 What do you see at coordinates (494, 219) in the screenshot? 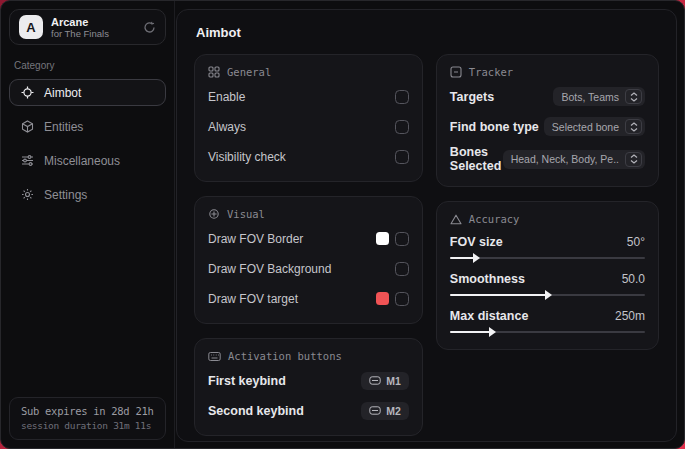
I see `card-title: Accuracy` at bounding box center [494, 219].